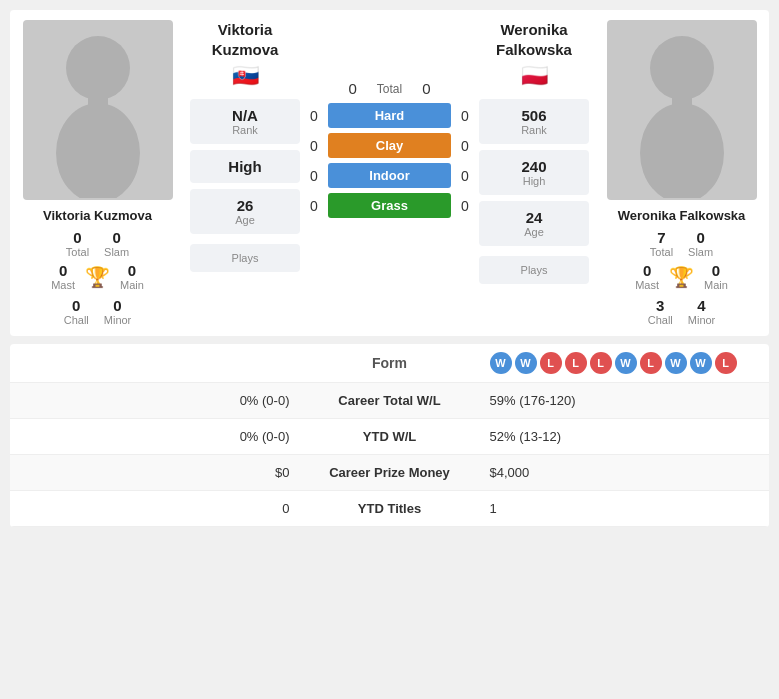 This screenshot has height=699, width=779. Describe the element at coordinates (117, 306) in the screenshot. I see `player1-minor-value: 0` at that location.